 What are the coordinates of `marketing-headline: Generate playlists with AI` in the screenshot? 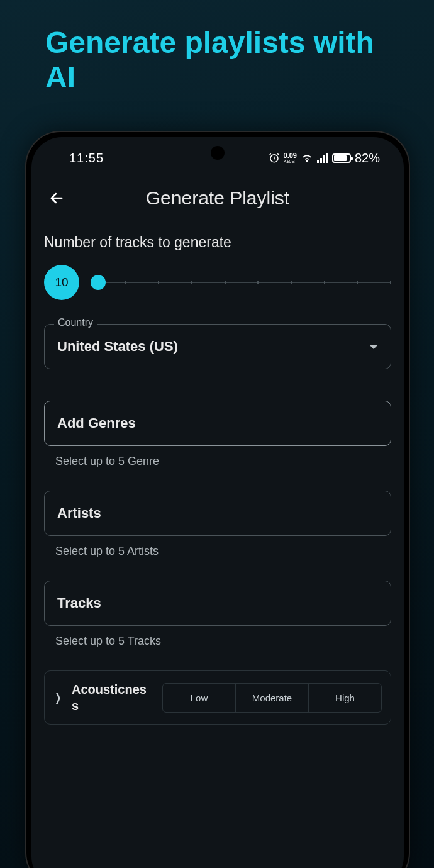 It's located at (217, 50).